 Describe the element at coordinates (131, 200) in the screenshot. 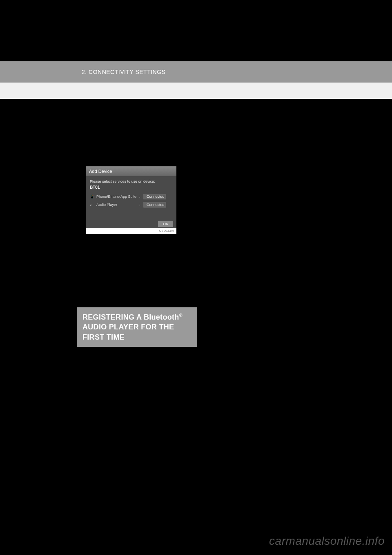

I see `add-device-screenshot: Add Device Please select services to use…` at that location.